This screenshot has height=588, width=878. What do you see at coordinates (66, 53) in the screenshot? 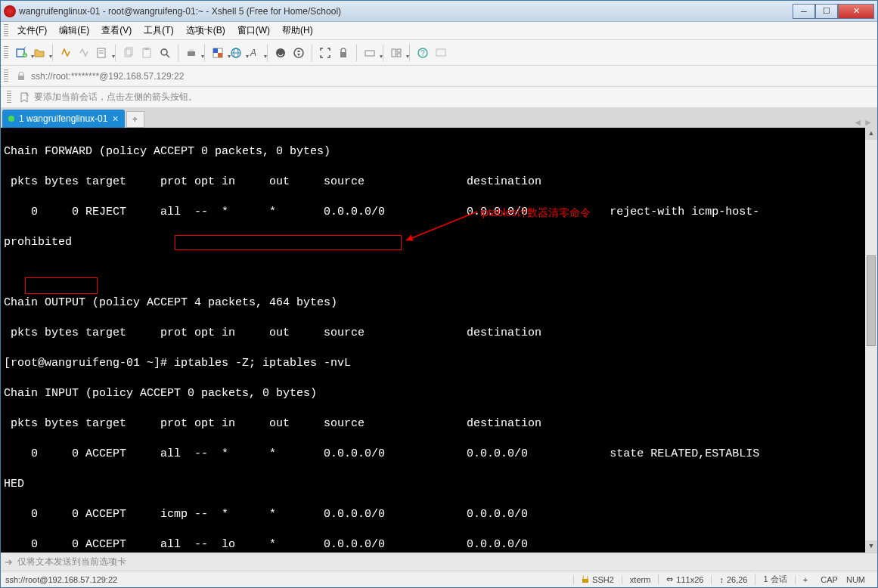
I see `reconnect-button` at bounding box center [66, 53].